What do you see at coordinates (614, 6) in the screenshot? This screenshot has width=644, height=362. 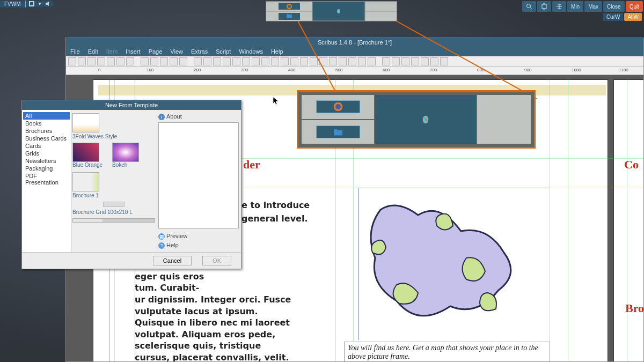 I see `close-button: Close` at bounding box center [614, 6].